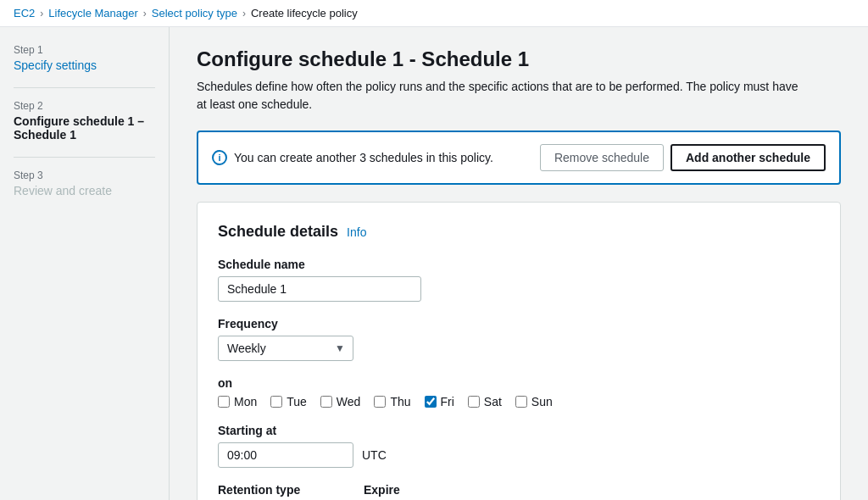  Describe the element at coordinates (519, 455) in the screenshot. I see `time-row: UTC` at that location.